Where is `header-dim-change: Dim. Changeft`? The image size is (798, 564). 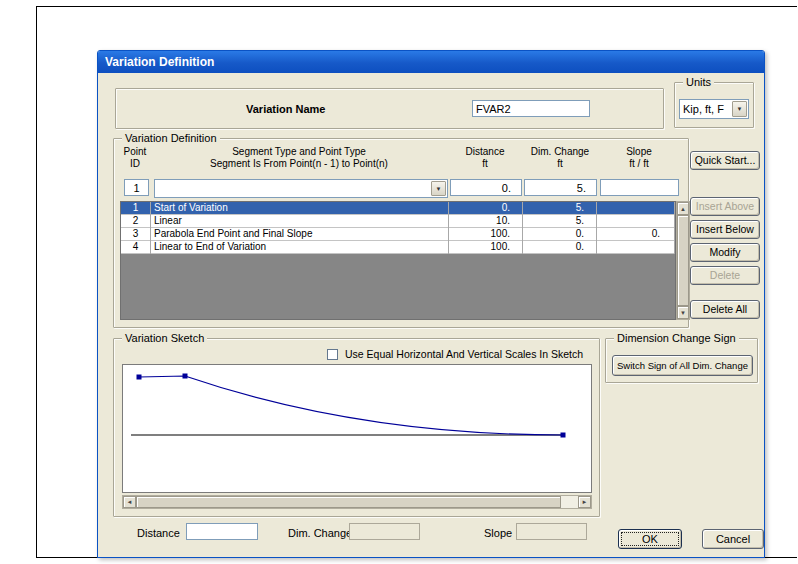 header-dim-change: Dim. Changeft is located at coordinates (560, 158).